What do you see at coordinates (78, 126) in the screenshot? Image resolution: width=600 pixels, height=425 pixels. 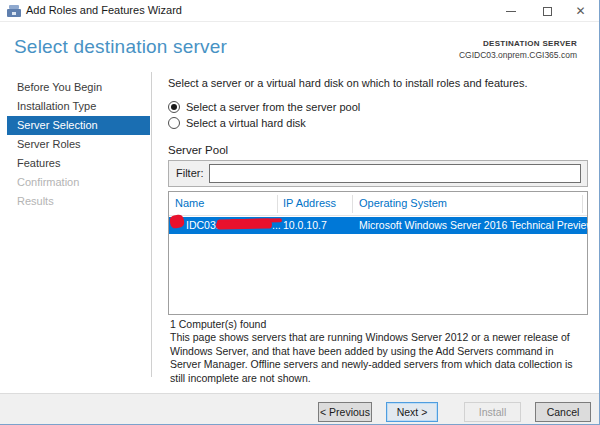 I see `sidebar-item-server-selection: Server Selection` at bounding box center [78, 126].